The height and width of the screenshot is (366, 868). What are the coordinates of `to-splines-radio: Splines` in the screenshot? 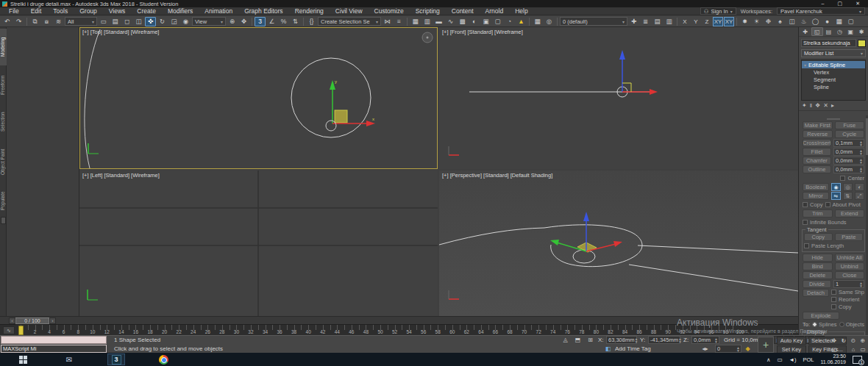 It's located at (825, 325).